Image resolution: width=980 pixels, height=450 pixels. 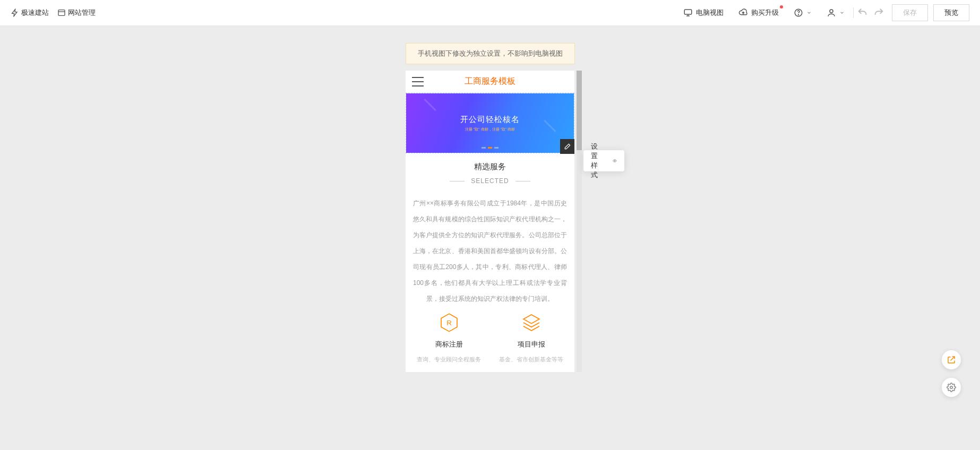 I want to click on service-desc: 查询、专业顾问全程服务, so click(x=449, y=360).